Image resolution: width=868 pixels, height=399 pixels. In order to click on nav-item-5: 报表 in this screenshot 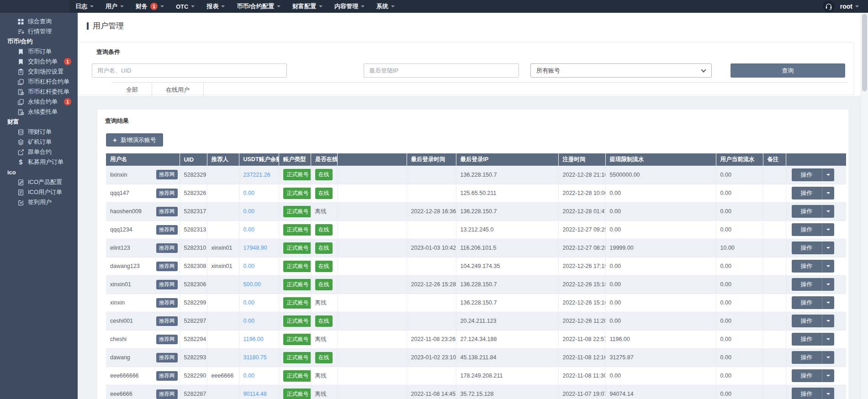, I will do `click(216, 6)`.